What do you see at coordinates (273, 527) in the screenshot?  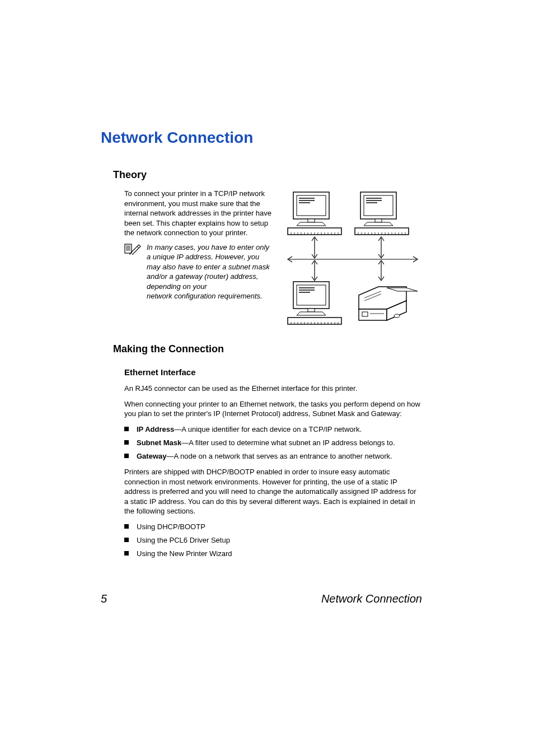 I see `list-item: Using DHCP/BOOTP` at bounding box center [273, 527].